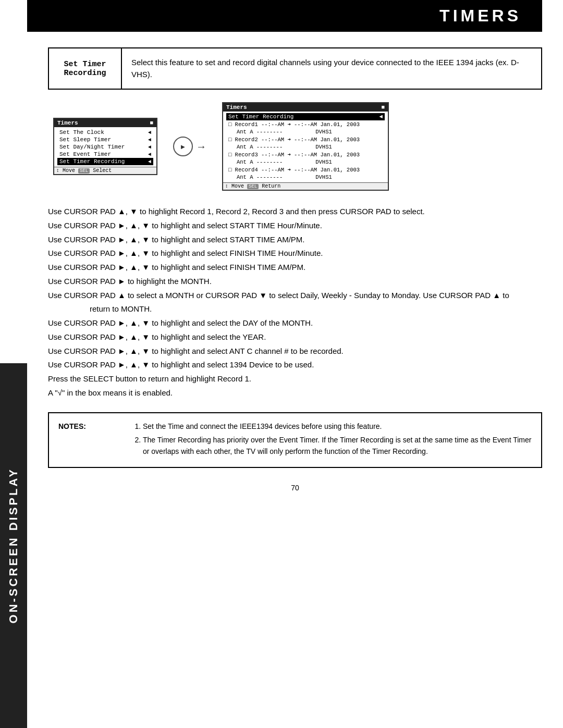 The image size is (563, 728). Describe the element at coordinates (295, 226) in the screenshot. I see `instruction-2: Use CURSOR PAD ►, ▲, ▼ to highlight and …` at that location.